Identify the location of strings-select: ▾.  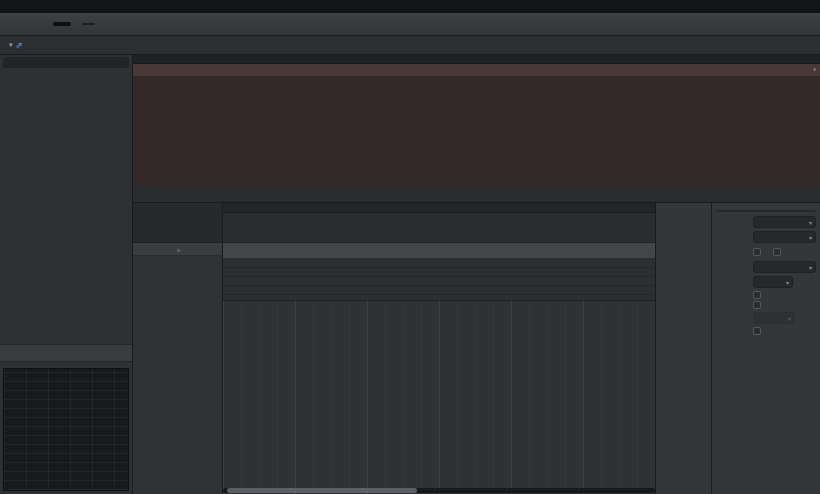
(784, 267).